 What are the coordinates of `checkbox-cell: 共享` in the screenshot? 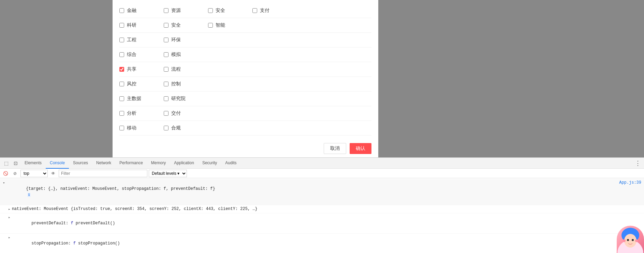 It's located at (142, 69).